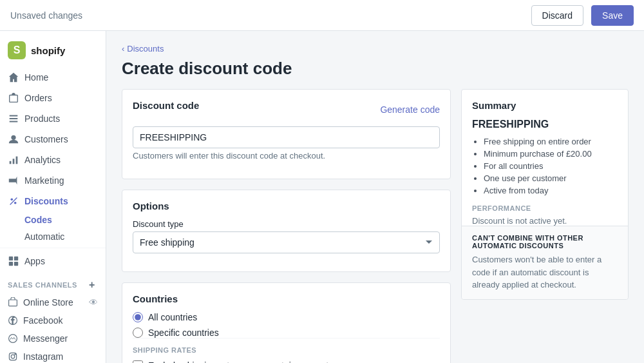 This screenshot has width=644, height=363. I want to click on marketing-icon, so click(14, 181).